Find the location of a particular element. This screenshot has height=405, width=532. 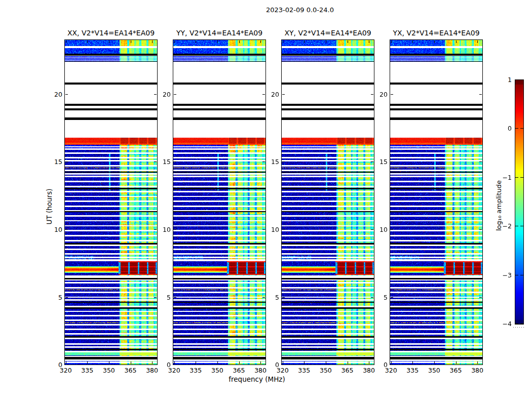

x-axis-label: frequency (MHz) is located at coordinates (256, 379).